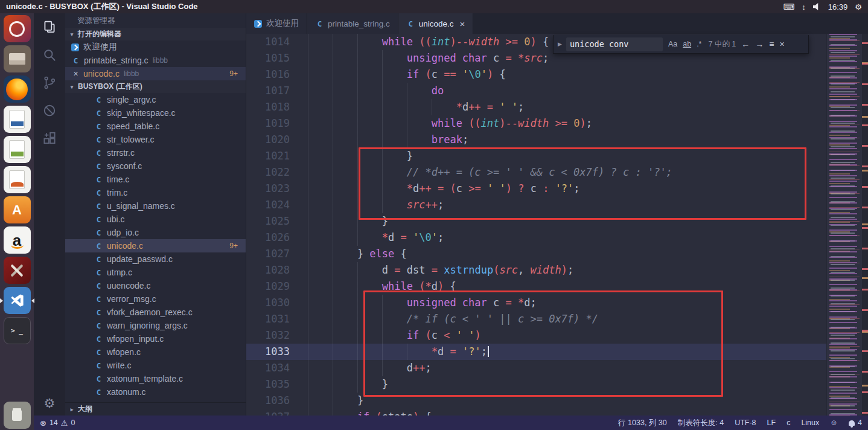 The image size is (868, 430). Describe the element at coordinates (116, 60) in the screenshot. I see `open-editor-label: printable_string.c` at that location.